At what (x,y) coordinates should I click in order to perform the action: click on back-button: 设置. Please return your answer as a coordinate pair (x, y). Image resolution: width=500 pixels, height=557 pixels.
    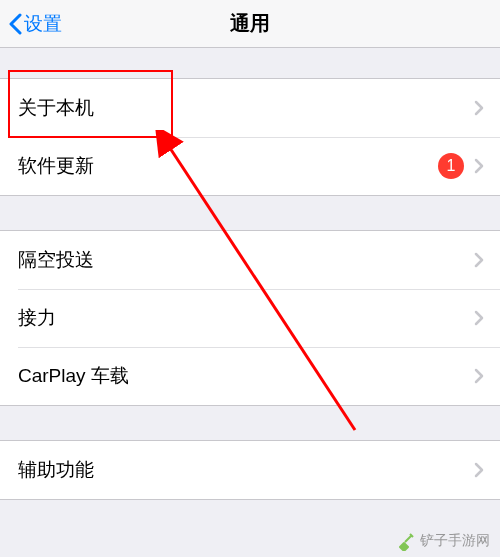
    Looking at the image, I should click on (31, 24).